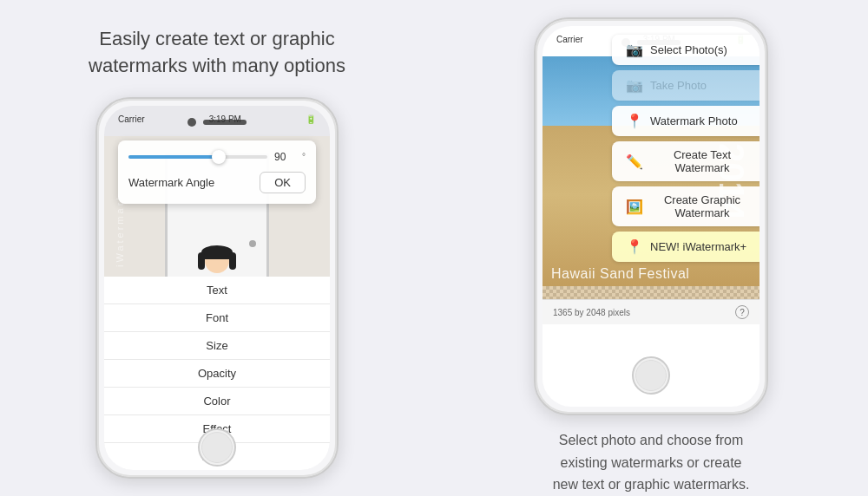 Image resolution: width=868 pixels, height=496 pixels. What do you see at coordinates (338, 212) in the screenshot?
I see `volume-up-btn` at bounding box center [338, 212].